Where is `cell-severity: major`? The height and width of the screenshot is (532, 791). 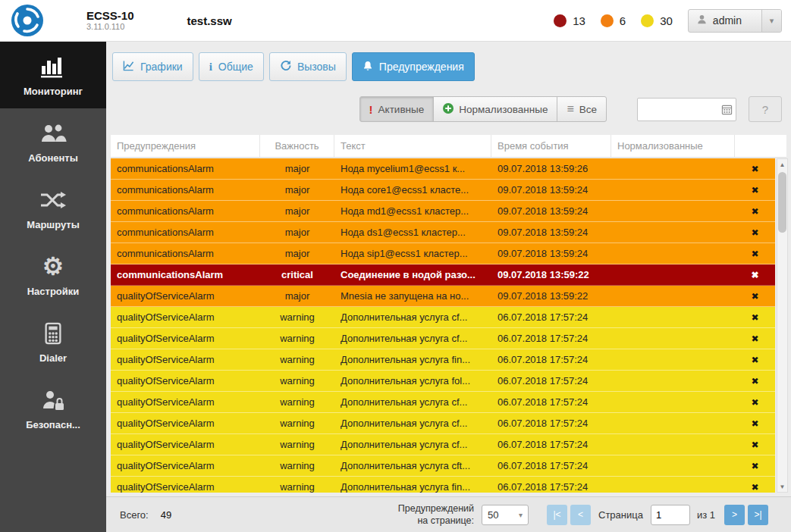
cell-severity: major is located at coordinates (297, 211).